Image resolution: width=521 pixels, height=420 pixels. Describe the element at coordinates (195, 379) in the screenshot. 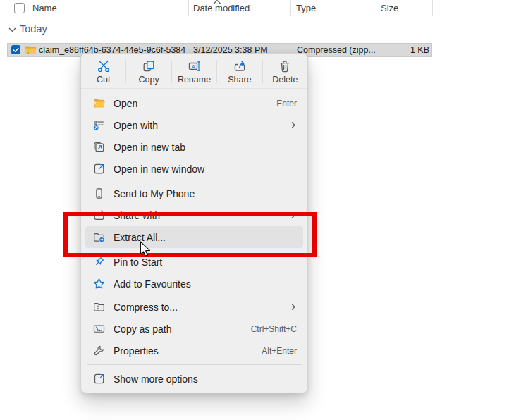

I see `menu-item-show-more-options: Show more options` at that location.